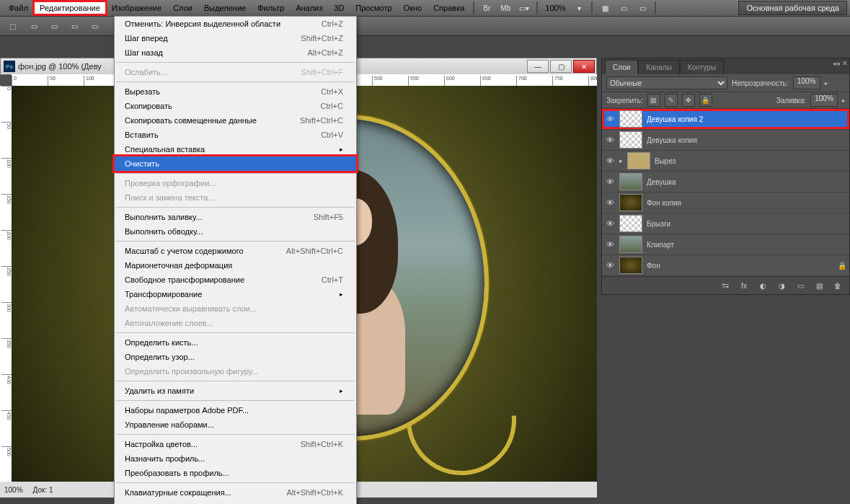 This screenshot has width=850, height=504. I want to click on mask-icon: ◐, so click(763, 286).